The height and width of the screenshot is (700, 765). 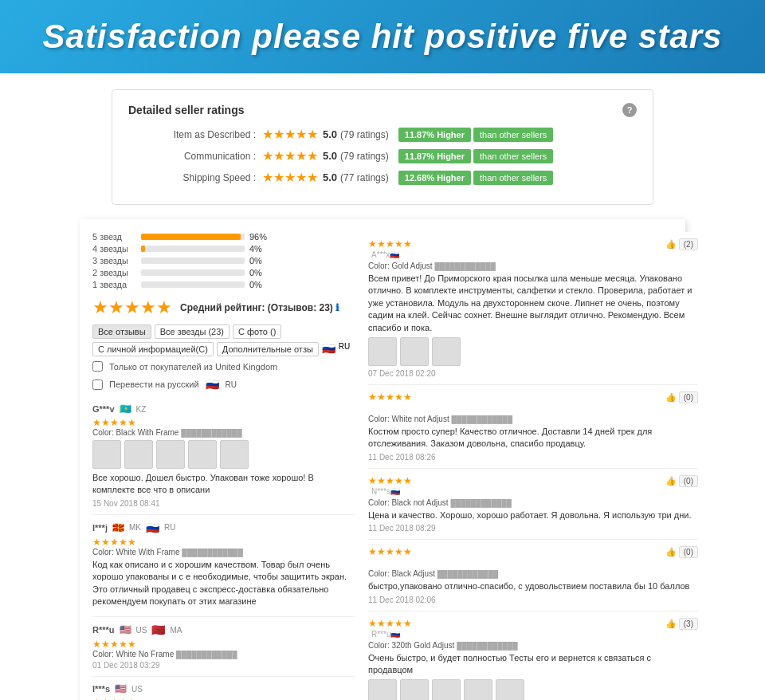 What do you see at coordinates (116, 308) in the screenshot?
I see `star-2: ★` at bounding box center [116, 308].